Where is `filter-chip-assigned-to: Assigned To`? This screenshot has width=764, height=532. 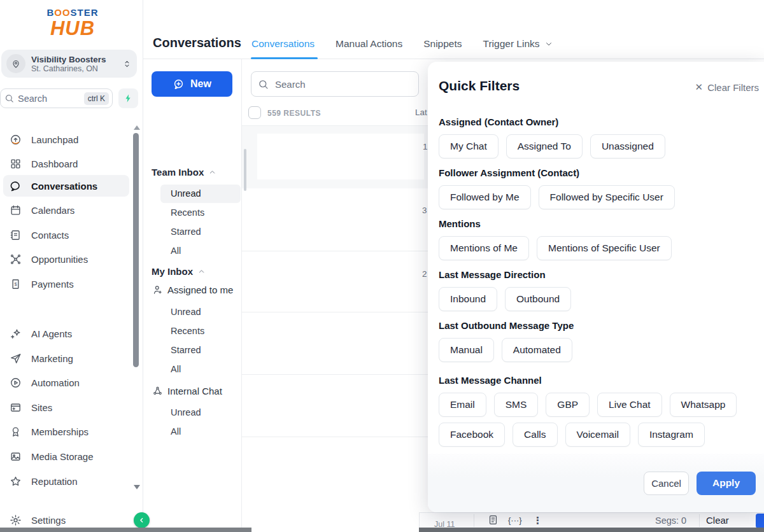 filter-chip-assigned-to: Assigned To is located at coordinates (544, 146).